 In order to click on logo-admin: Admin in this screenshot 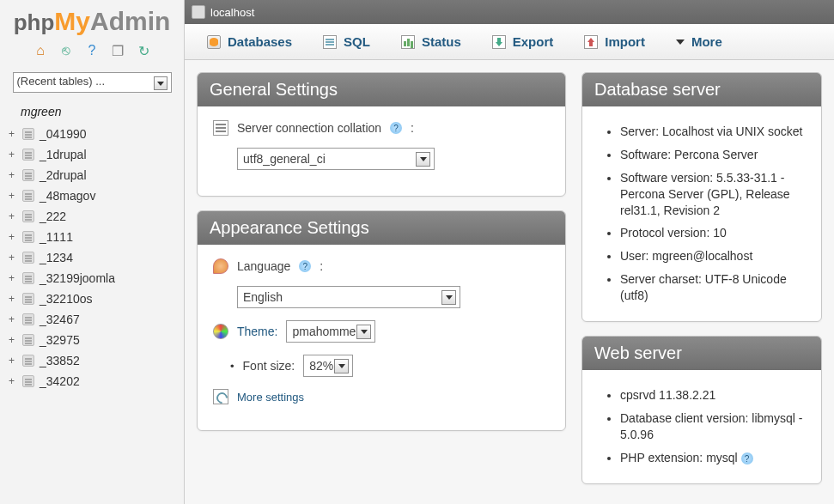, I will do `click(131, 21)`.